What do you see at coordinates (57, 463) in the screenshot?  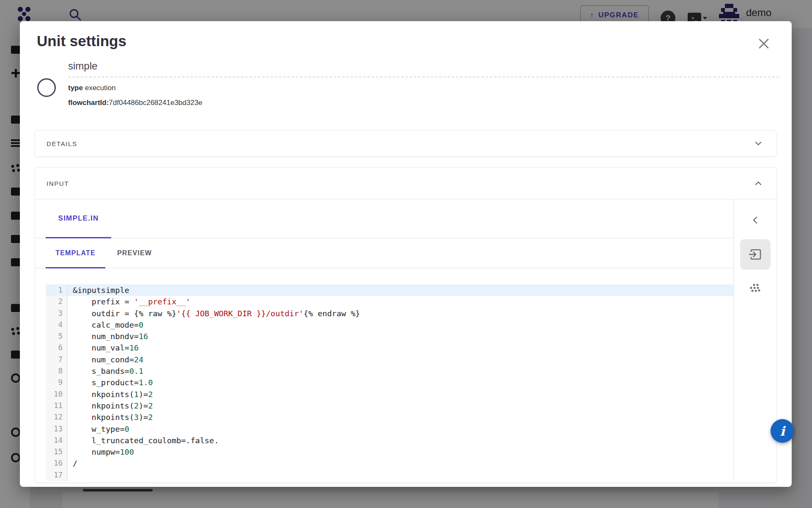 I see `line-number: 16` at bounding box center [57, 463].